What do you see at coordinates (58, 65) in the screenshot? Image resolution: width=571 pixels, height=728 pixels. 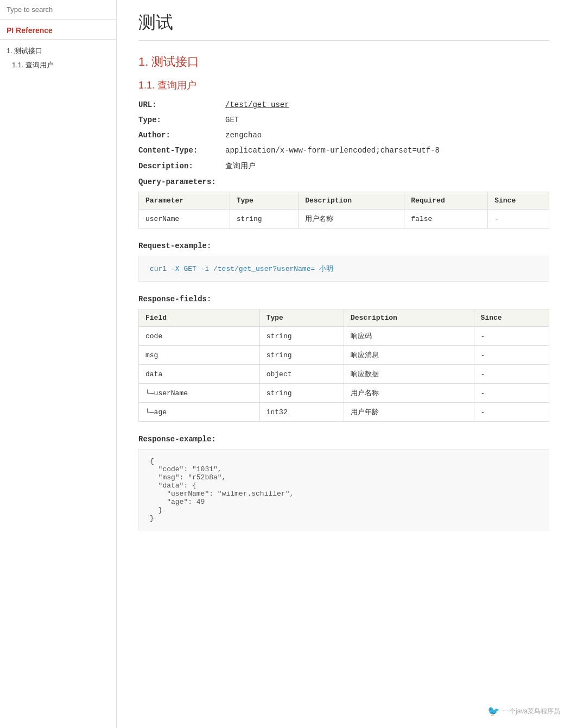 I see `sidebar-item-query-user: 1.1. 查询用户` at bounding box center [58, 65].